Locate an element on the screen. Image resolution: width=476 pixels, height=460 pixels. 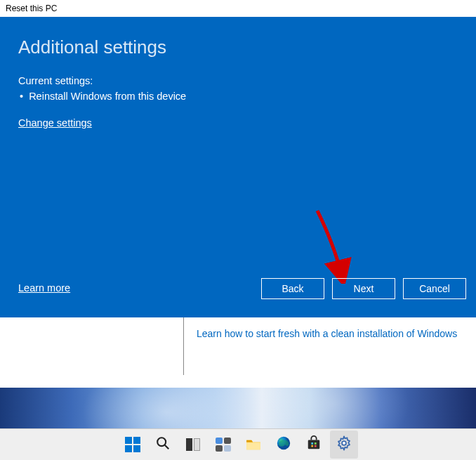
fresh-install-link: Learn how to start fresh with a clean in… is located at coordinates (327, 334).